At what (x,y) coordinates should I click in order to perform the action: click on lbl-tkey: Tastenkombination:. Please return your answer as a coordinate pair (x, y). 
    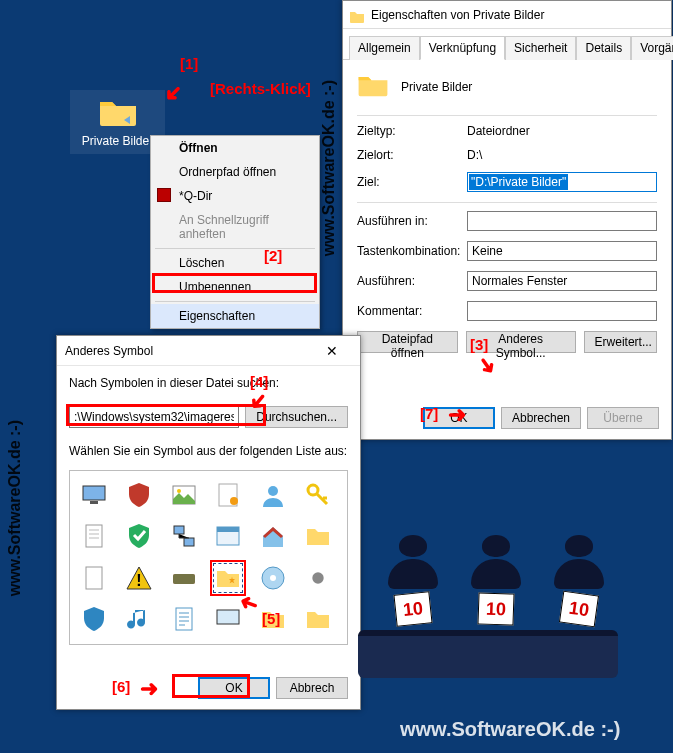
    Looking at the image, I should click on (412, 251).